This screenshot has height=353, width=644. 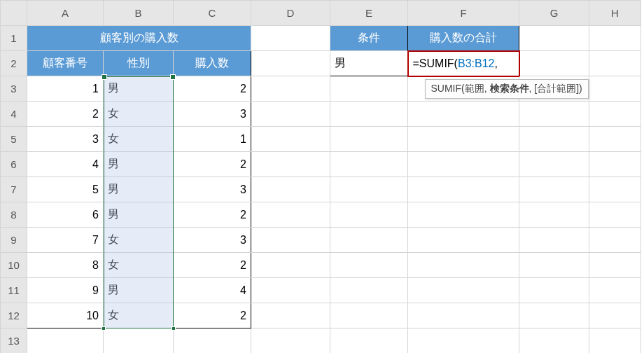 I want to click on cell-E6, so click(x=370, y=165).